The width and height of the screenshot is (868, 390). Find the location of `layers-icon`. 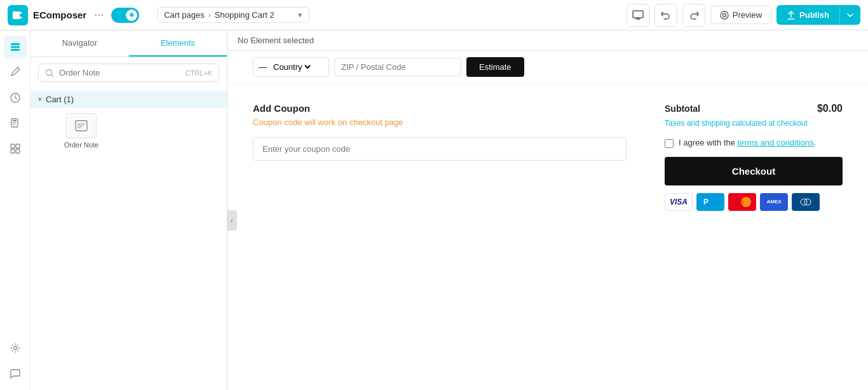

layers-icon is located at coordinates (15, 47).